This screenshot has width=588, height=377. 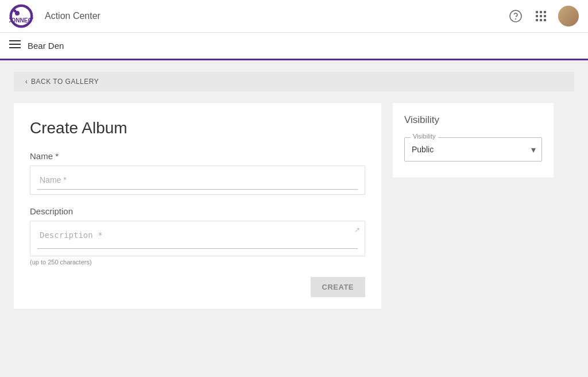 I want to click on visibility-select-float-label: Visibility, so click(x=424, y=136).